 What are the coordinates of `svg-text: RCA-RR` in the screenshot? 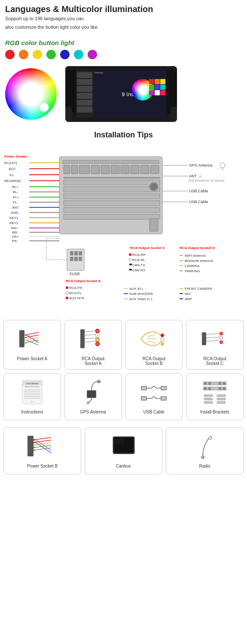 It's located at (139, 255).